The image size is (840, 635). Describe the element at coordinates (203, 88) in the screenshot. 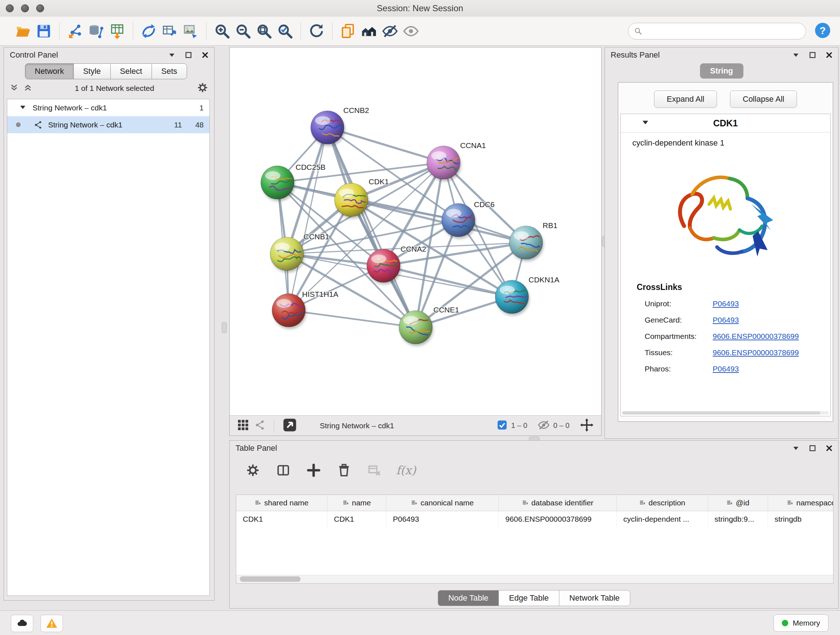

I see `network-options-gear-icon` at that location.